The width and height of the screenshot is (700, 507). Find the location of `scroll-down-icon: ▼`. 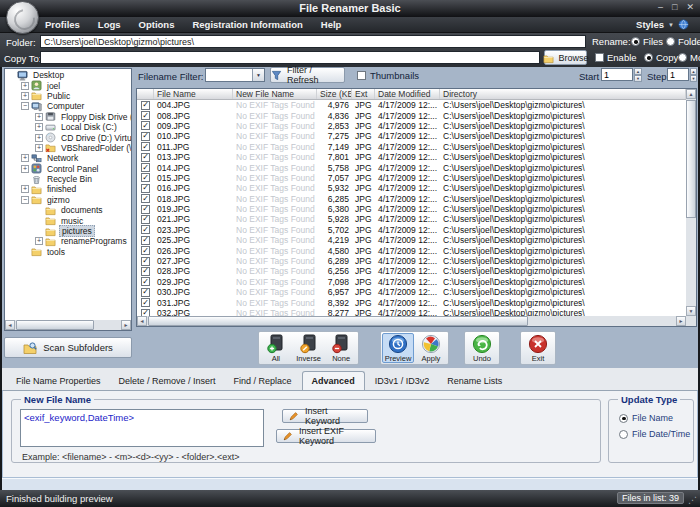

scroll-down-icon: ▼ is located at coordinates (691, 311).